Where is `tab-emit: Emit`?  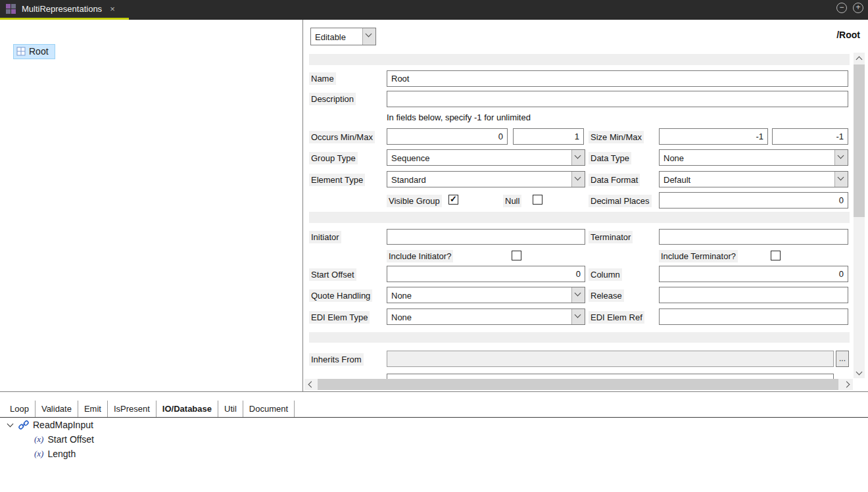 tab-emit: Emit is located at coordinates (93, 409).